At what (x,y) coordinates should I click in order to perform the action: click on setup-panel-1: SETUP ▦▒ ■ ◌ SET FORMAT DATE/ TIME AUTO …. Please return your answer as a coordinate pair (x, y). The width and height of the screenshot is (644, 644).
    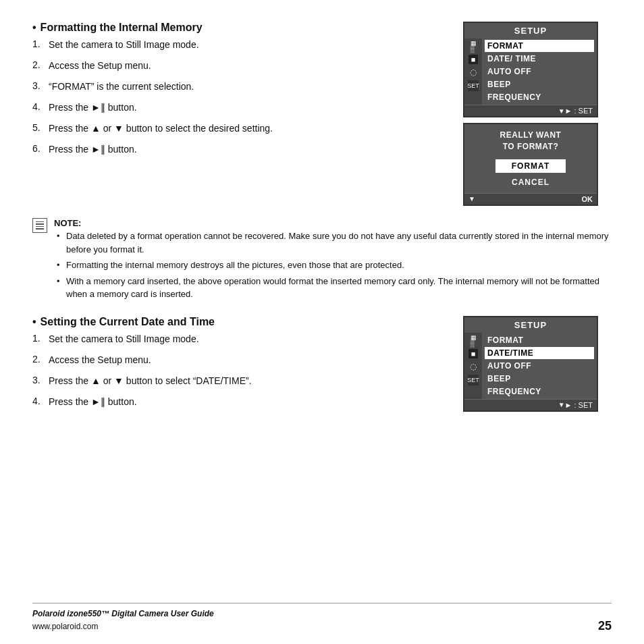
    Looking at the image, I should click on (531, 70).